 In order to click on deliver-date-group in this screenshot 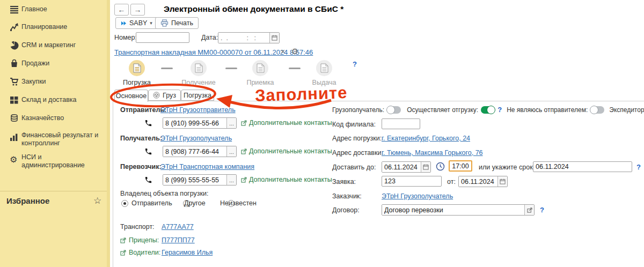, I will do `click(406, 167)`.